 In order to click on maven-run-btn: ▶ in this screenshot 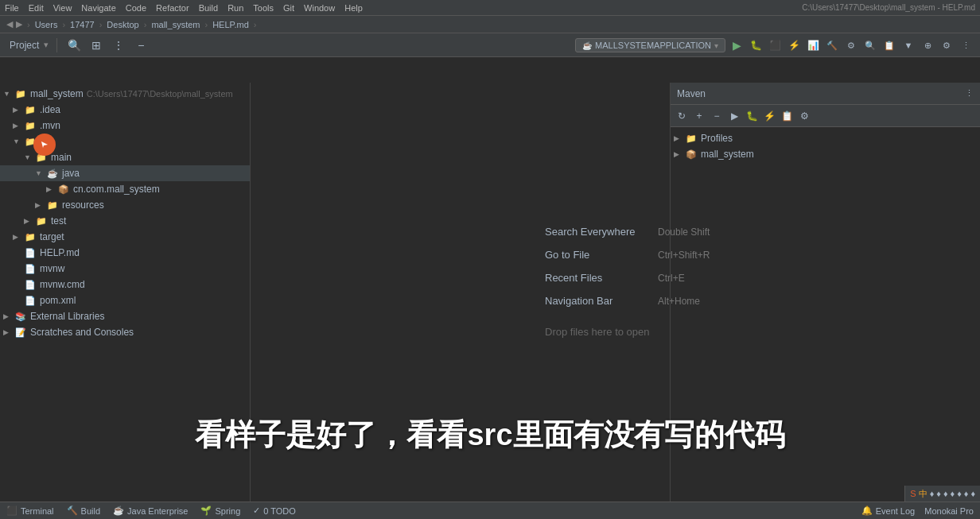, I will do `click(734, 116)`.